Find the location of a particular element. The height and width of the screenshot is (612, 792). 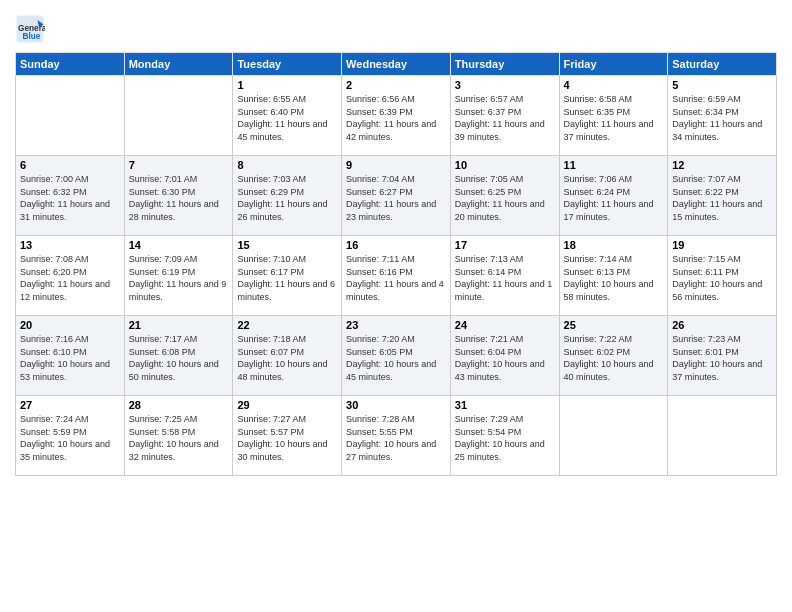

week-row-2: 6Sunrise: 7:00 AM Sunset: 6:32 PM Daylig… is located at coordinates (396, 196).